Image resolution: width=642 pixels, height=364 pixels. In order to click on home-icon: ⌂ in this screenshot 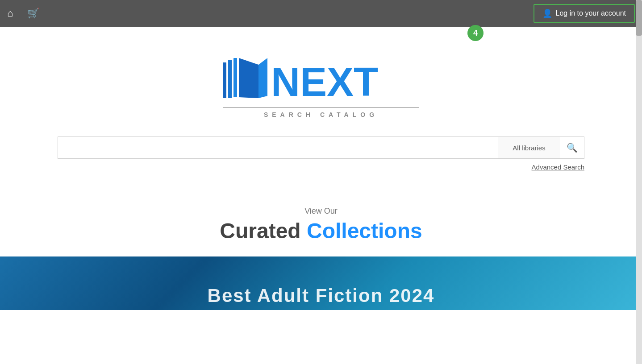, I will do `click(10, 13)`.